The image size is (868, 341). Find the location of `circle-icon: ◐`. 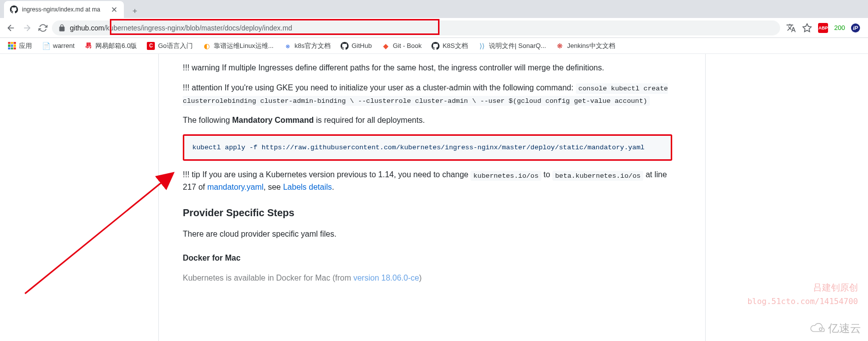

circle-icon: ◐ is located at coordinates (207, 46).